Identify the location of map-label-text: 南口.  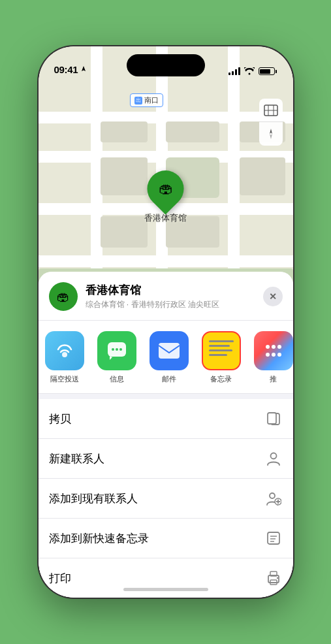
(151, 101).